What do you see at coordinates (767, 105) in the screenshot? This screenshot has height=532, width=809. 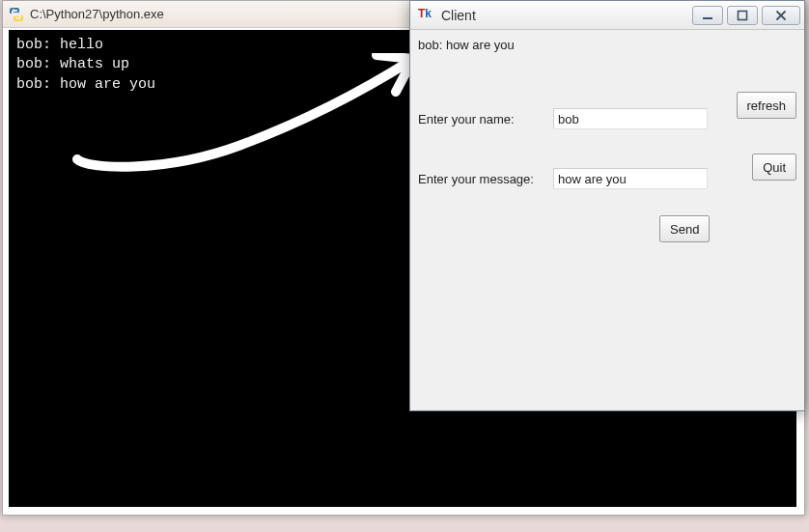 I see `refresh-button: refresh` at bounding box center [767, 105].